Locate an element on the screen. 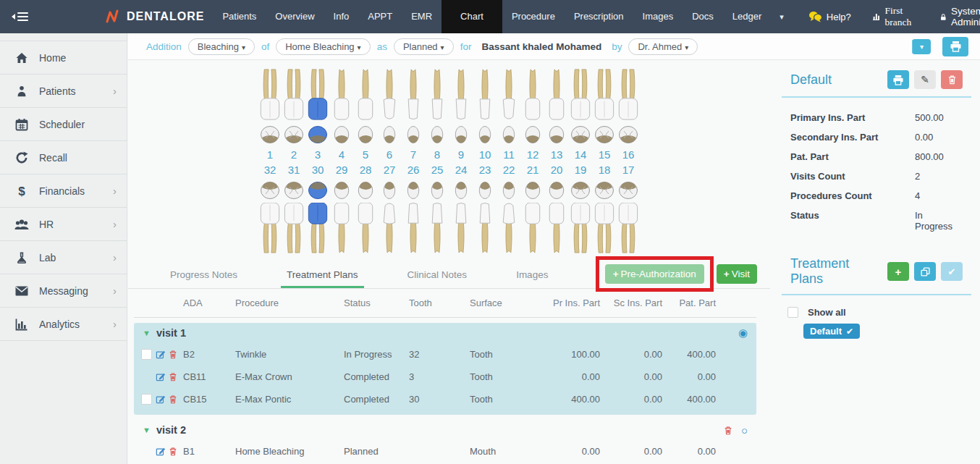  tooth-31-occlusal is located at coordinates (294, 190).